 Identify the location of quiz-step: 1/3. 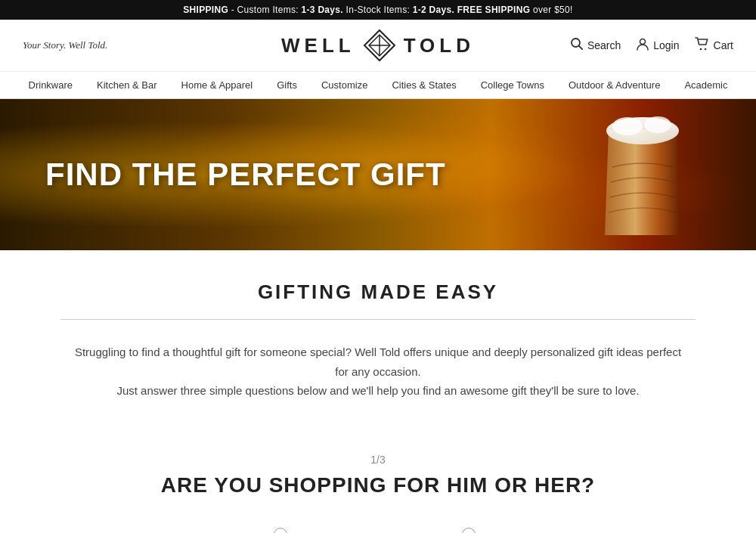
(378, 460).